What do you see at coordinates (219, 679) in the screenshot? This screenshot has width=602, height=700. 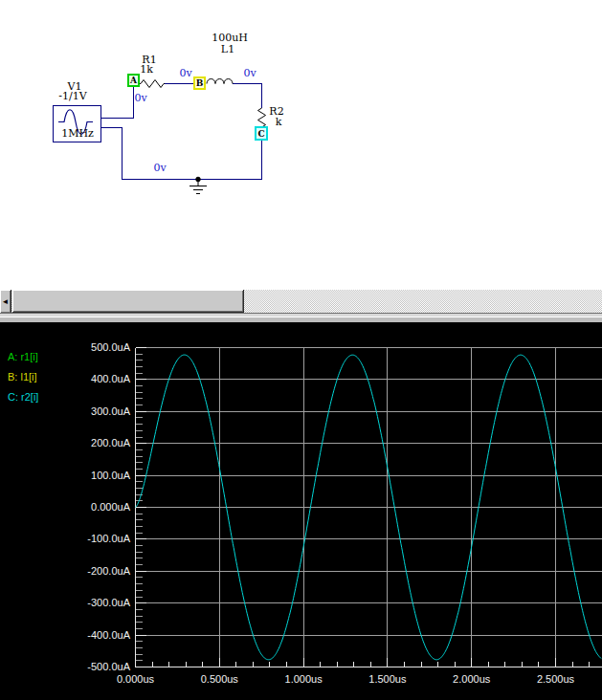 I see `x-axis-tick-label: 0.500us` at bounding box center [219, 679].